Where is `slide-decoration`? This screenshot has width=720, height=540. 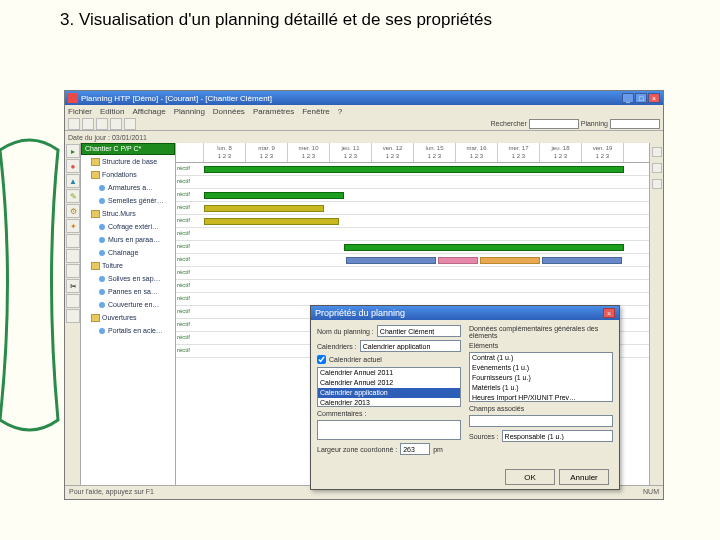 slide-decoration is located at coordinates (30, 270).